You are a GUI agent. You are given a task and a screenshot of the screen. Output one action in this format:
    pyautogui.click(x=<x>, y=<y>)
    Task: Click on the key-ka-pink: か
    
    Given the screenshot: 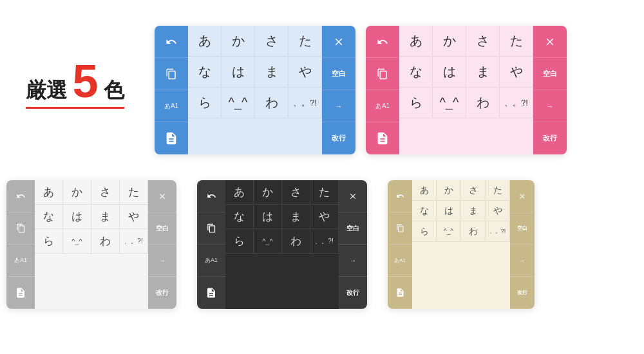 What is the action you would take?
    pyautogui.click(x=450, y=41)
    